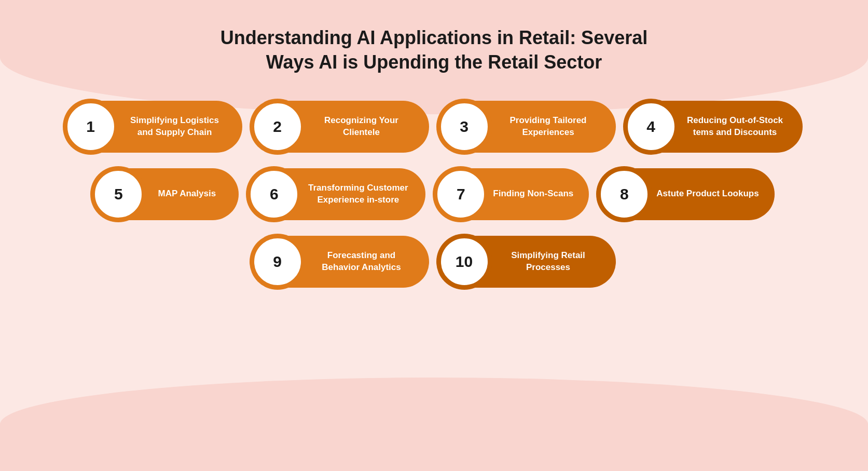  Describe the element at coordinates (528, 127) in the screenshot. I see `list-item: 3 Providing Tailored Experiences` at that location.